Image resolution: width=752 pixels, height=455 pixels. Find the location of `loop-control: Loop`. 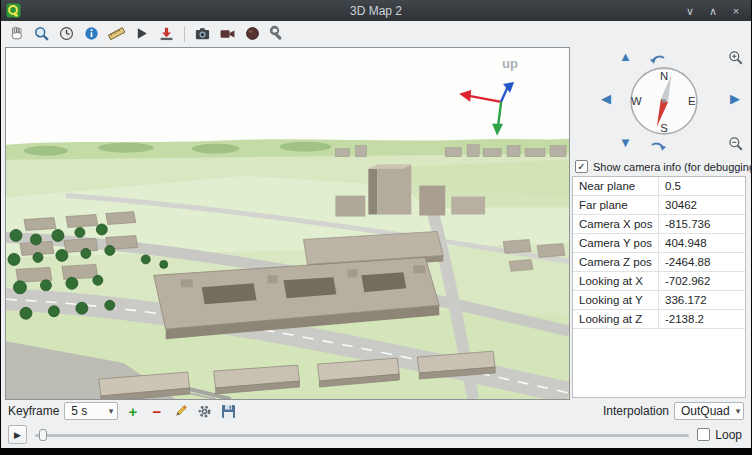

loop-control: Loop is located at coordinates (720, 435).